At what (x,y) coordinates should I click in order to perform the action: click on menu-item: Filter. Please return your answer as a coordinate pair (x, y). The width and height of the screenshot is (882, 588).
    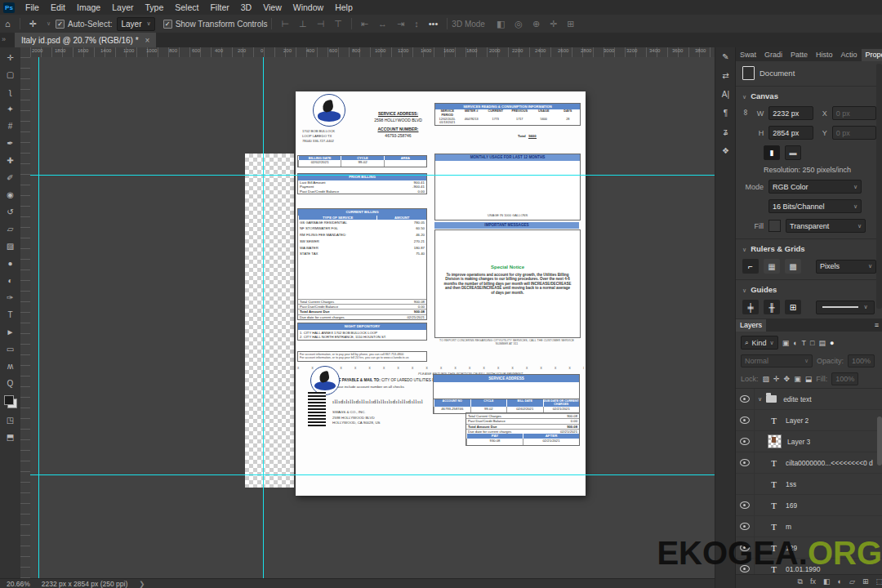
    Looking at the image, I should click on (219, 7).